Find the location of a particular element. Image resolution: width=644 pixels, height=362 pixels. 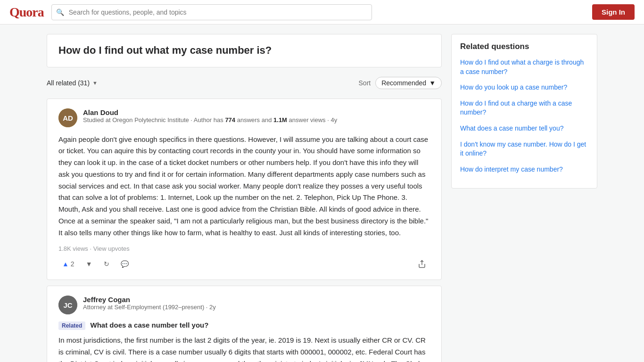

comment-icon: 💬 is located at coordinates (124, 264).